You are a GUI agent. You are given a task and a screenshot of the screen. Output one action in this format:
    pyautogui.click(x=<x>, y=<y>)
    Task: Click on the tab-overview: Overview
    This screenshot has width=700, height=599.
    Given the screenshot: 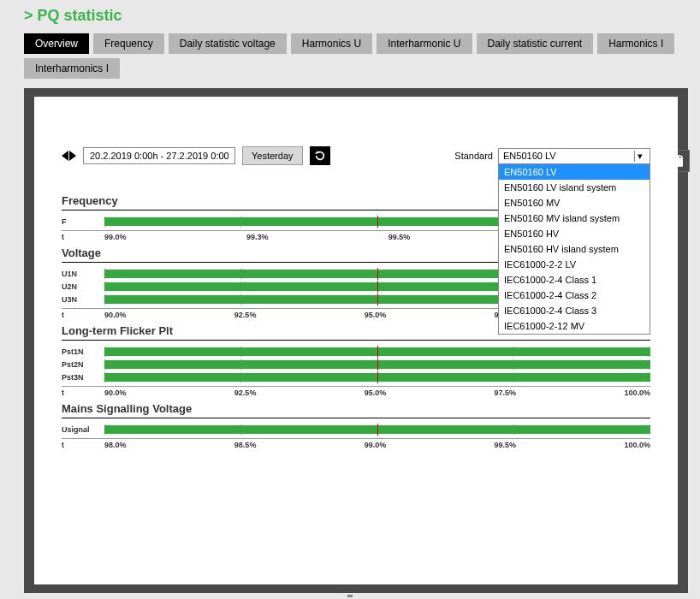 What is the action you would take?
    pyautogui.click(x=56, y=44)
    